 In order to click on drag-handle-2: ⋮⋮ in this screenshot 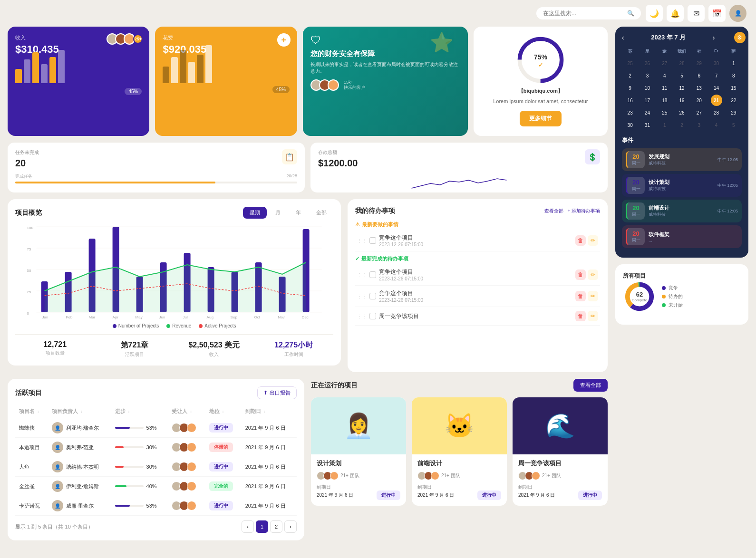, I will do `click(362, 275)`.